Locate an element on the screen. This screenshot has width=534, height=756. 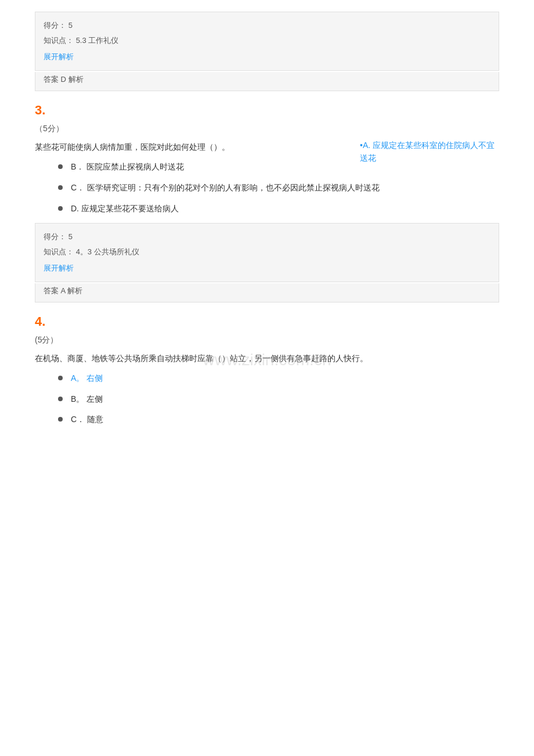
question-3-option-a-inline: •A. 应规定在某些科室的住院病人不宜送花 is located at coordinates (430, 152).